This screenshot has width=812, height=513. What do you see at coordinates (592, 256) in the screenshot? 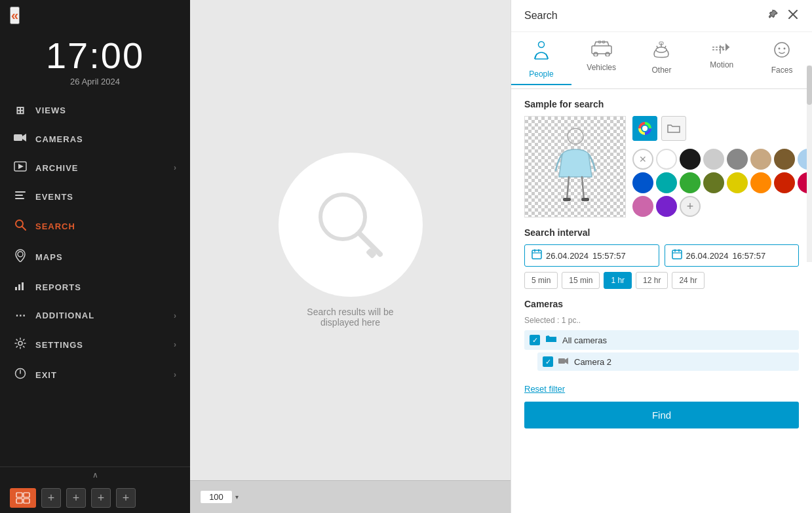
I see `start-datetime-picker: 26.04.2024 15:57:57` at bounding box center [592, 256].